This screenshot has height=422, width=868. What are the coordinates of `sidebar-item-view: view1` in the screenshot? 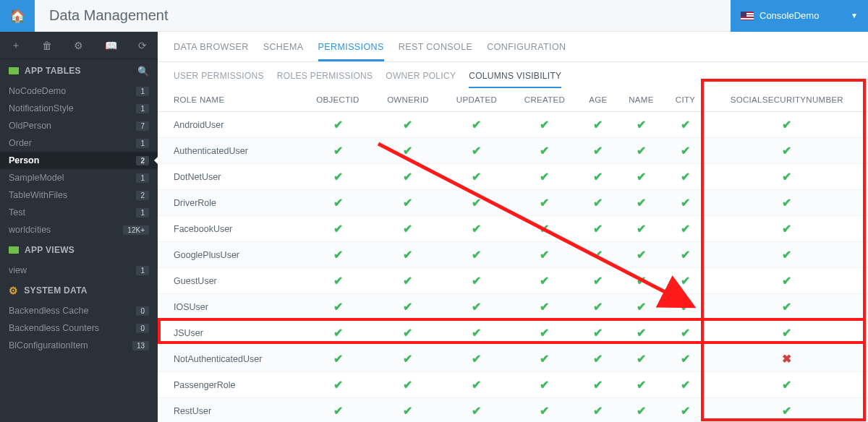 It's located at (79, 270).